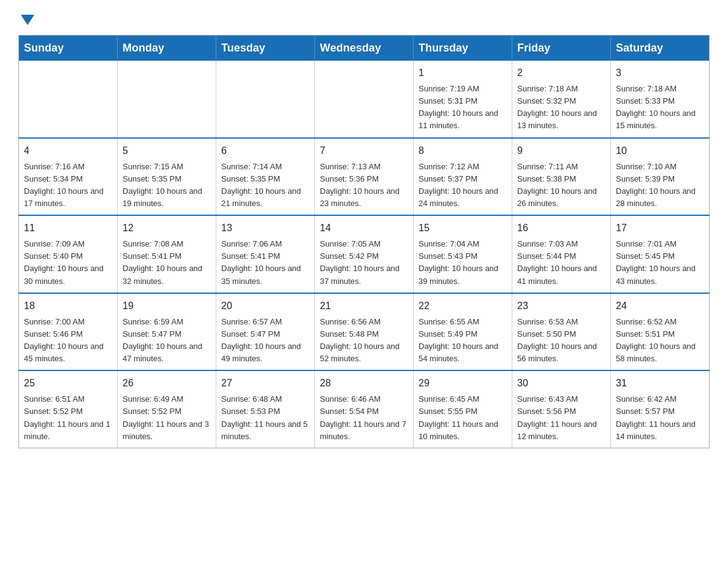  I want to click on day-info: Sunrise: 7:05 AM Sunset: 5:42 PM Dayligh…, so click(364, 262).